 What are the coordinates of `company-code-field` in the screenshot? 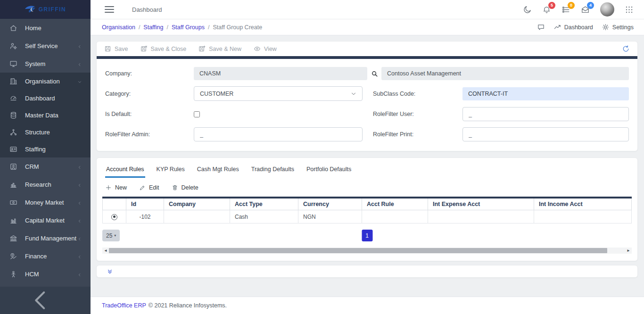 It's located at (281, 74).